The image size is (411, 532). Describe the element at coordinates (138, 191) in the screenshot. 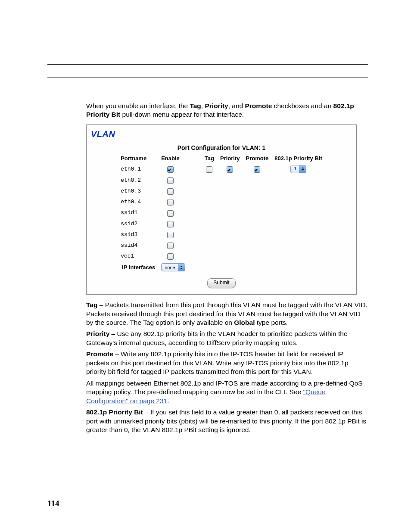

I see `portname-cell: eth0.3` at that location.